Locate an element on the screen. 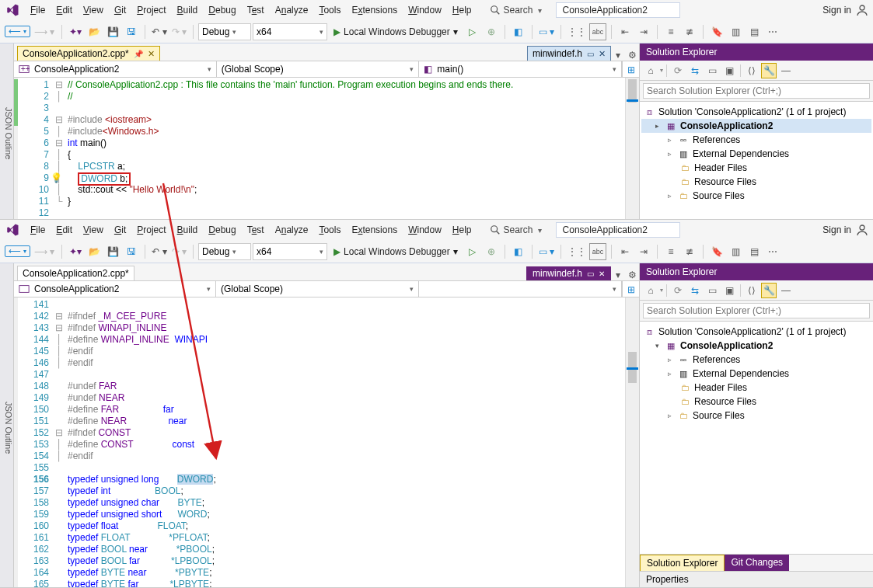  tb-ic6: ▤ is located at coordinates (754, 252).